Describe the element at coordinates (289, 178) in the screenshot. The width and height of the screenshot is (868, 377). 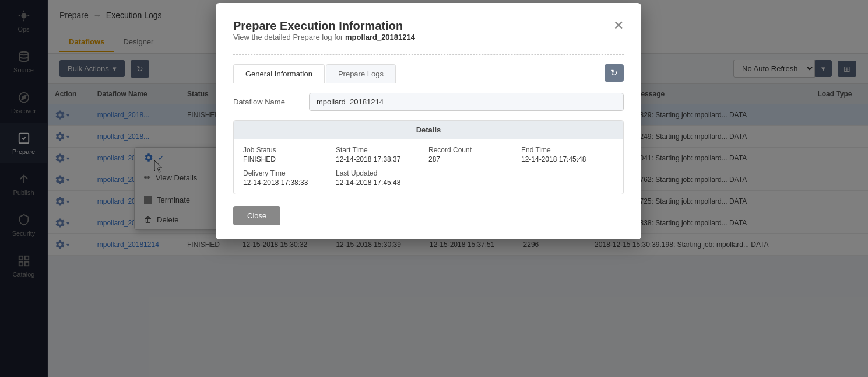
I see `detail-delivery-time: Delivery Time 12-14-2018 17:38:33` at that location.